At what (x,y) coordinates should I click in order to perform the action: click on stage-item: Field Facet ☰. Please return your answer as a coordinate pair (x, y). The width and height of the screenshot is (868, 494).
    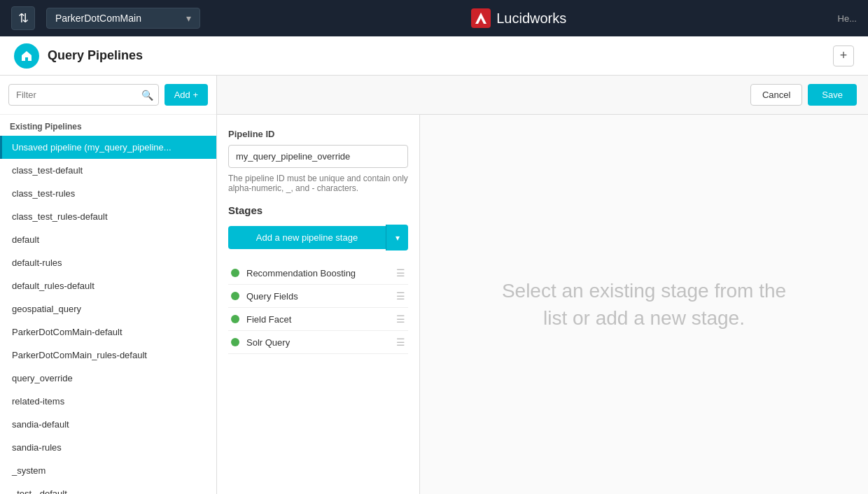
    Looking at the image, I should click on (318, 319).